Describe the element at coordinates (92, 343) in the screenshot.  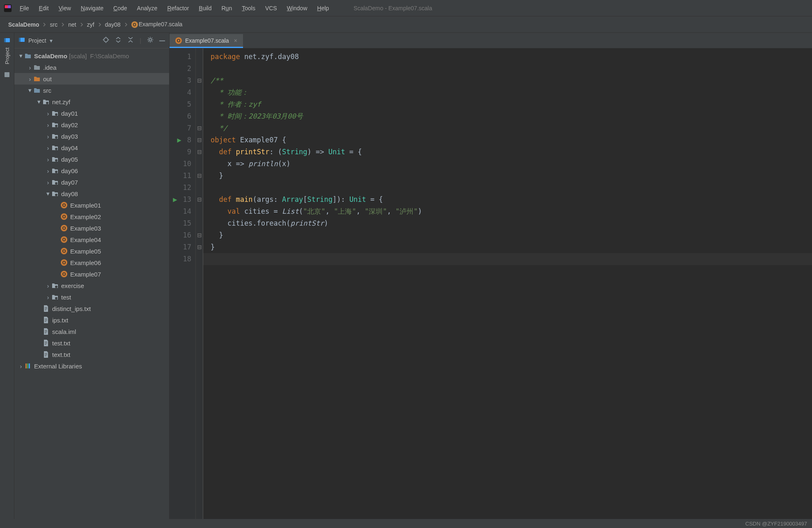
I see `tree-file: test.txt` at that location.